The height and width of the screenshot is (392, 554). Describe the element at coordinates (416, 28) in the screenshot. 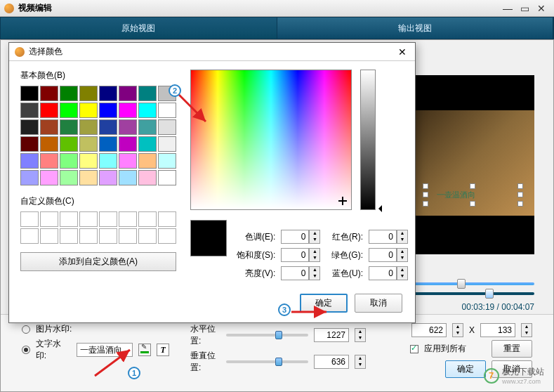

I see `tab-output-view: 输出视图` at that location.